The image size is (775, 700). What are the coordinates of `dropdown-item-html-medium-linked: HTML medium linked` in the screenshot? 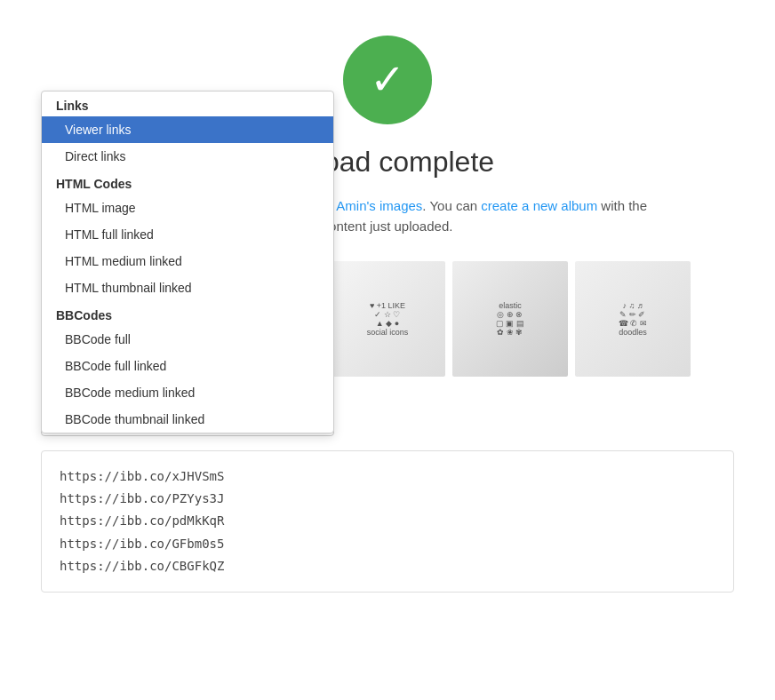 It's located at (188, 261).